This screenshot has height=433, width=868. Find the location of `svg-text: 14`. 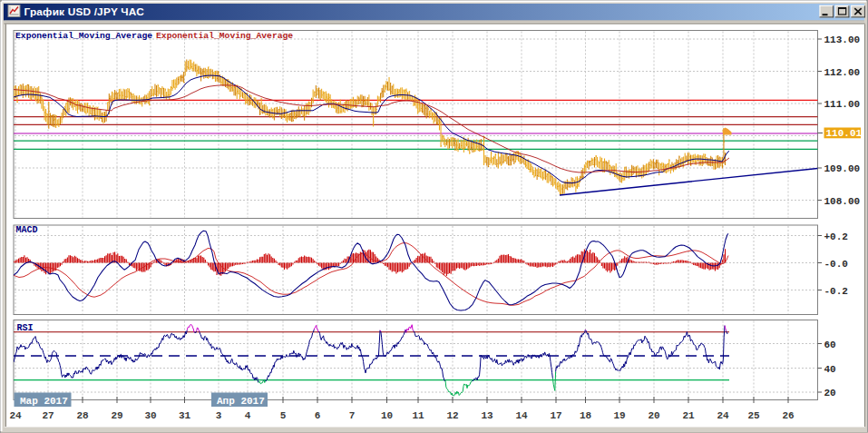

svg-text: 14 is located at coordinates (522, 416).